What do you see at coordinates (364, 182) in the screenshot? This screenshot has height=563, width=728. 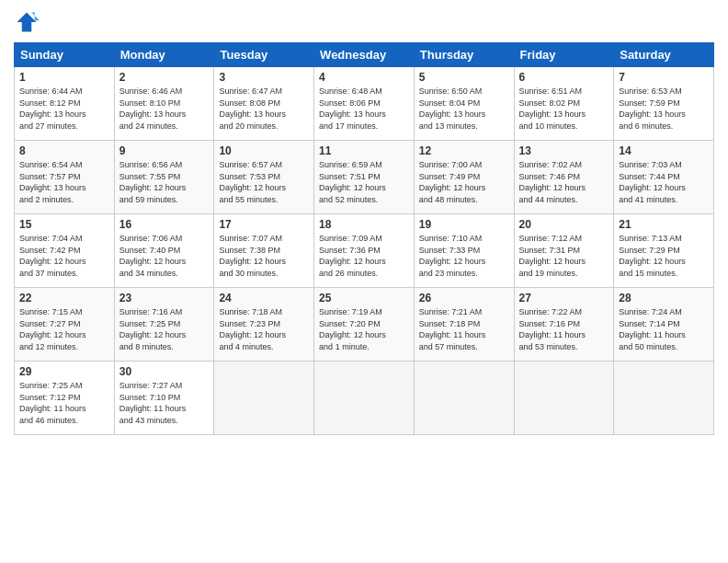 I see `day-info: Sunrise: 6:59 AM Sunset: 7:51 PM Dayligh…` at bounding box center [364, 182].